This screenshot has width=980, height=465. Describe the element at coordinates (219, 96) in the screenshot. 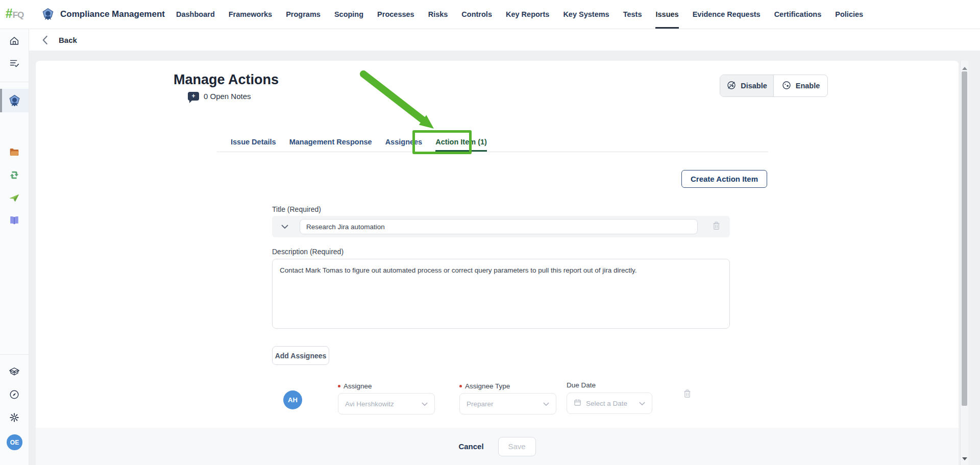

I see `open-notes: + 0 Open Notes` at that location.